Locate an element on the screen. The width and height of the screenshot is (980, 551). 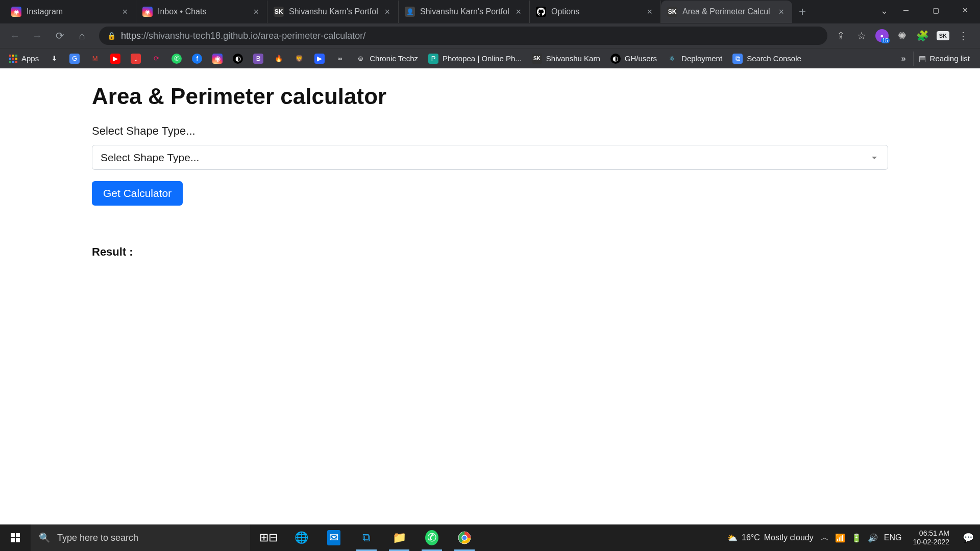
vscode-app: ⧉ is located at coordinates (366, 538).